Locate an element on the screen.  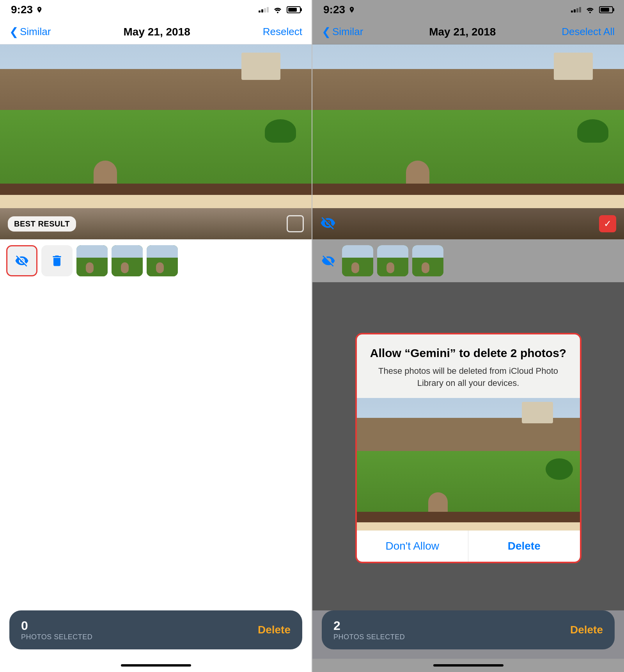
right-bottom-bar: 2 PHOTOS SELECTED Delete is located at coordinates (468, 630).